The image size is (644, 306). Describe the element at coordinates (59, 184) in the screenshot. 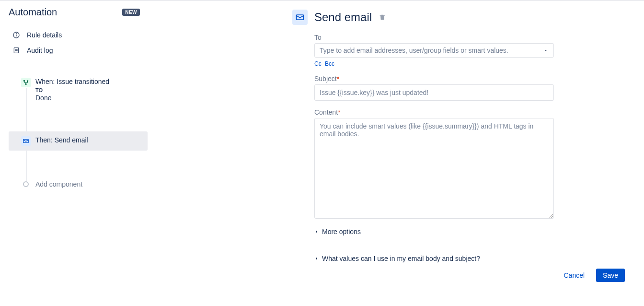

I see `add-component-label: Add component` at that location.